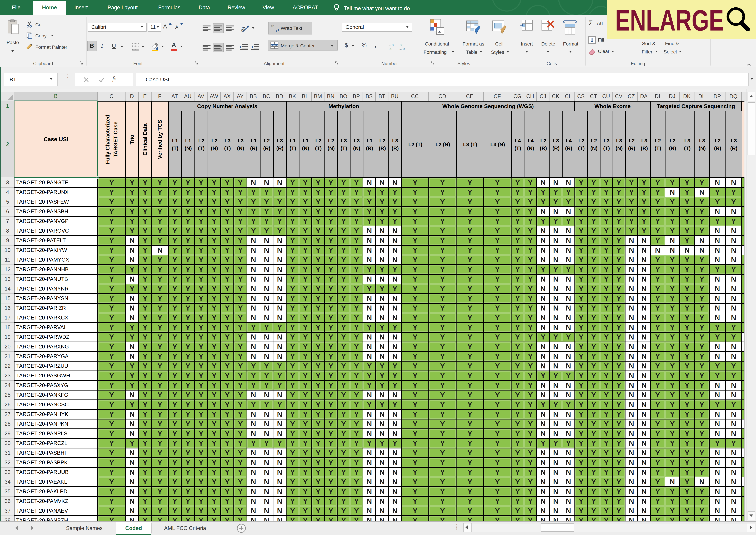 This screenshot has width=756, height=535. I want to click on svg-text: ←.0, so click(391, 45).